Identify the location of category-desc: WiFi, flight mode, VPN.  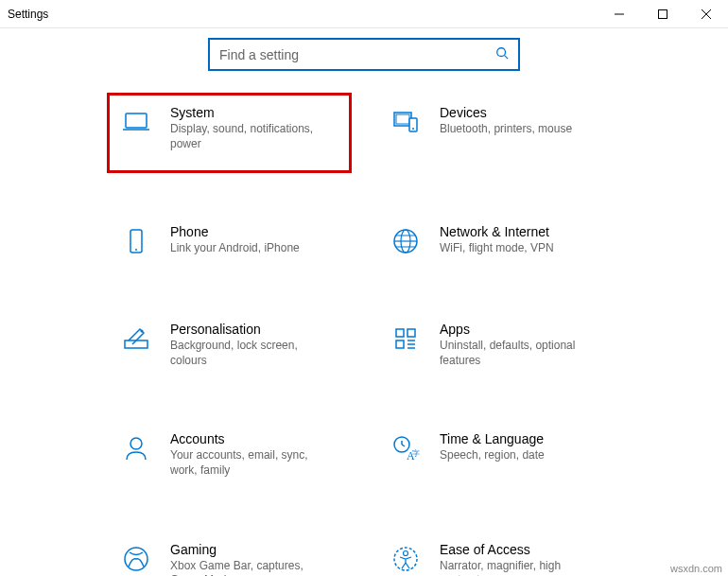
(497, 249).